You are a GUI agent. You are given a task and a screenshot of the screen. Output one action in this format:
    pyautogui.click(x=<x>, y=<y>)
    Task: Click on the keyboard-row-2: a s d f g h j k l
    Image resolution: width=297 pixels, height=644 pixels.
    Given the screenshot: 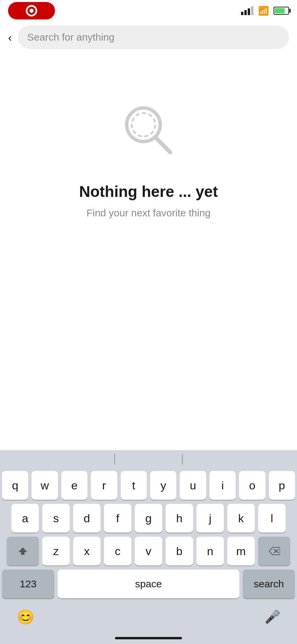 What is the action you would take?
    pyautogui.click(x=148, y=518)
    